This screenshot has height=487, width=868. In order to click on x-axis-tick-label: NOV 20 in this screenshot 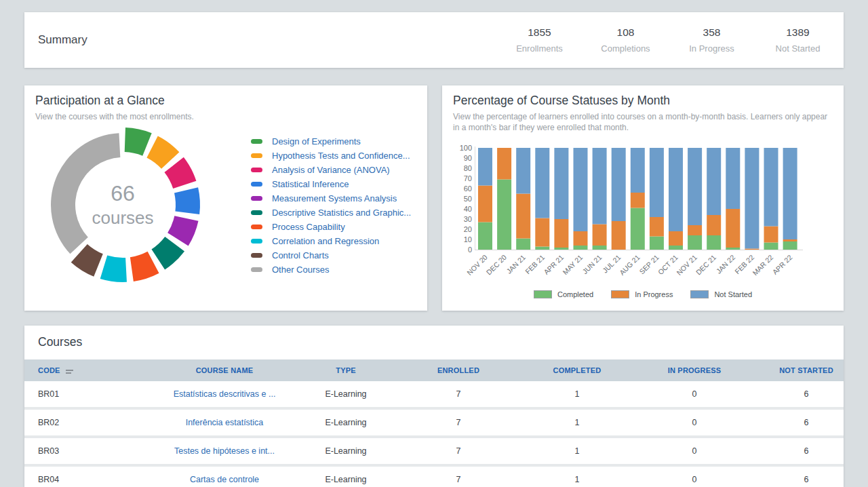, I will do `click(477, 265)`.